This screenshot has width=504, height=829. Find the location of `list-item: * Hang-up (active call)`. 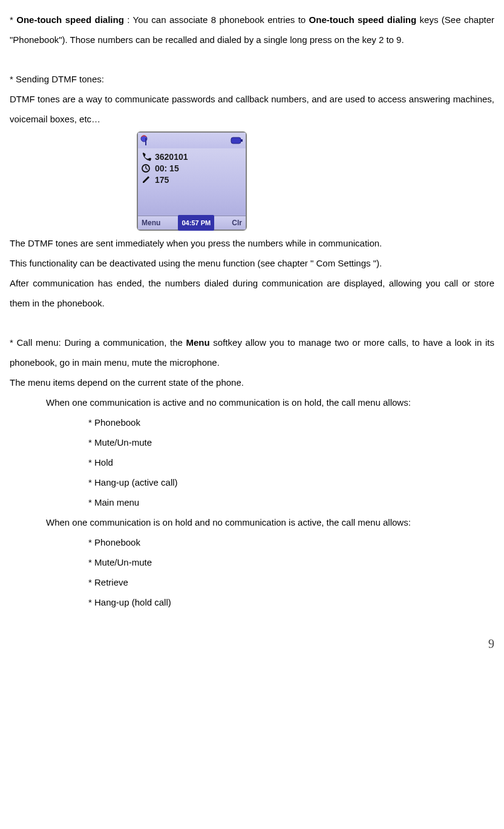

list-item: * Hang-up (active call) is located at coordinates (252, 482).